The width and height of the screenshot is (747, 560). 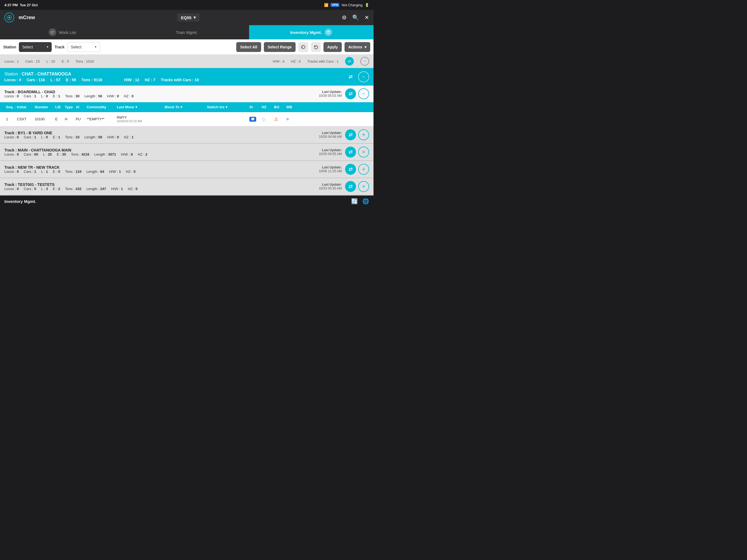 What do you see at coordinates (187, 32) in the screenshot?
I see `tab-trainmgmt-label: Train Mgmt.` at bounding box center [187, 32].